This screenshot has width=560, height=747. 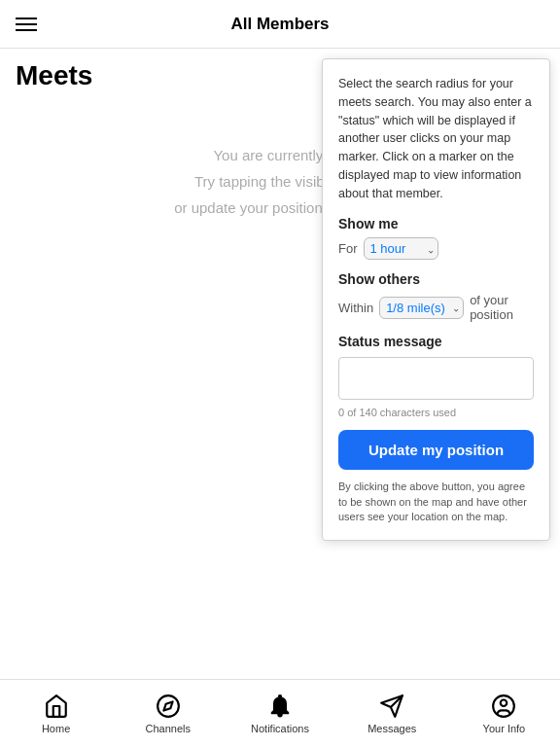 I want to click on show-others-title: Show others, so click(x=436, y=279).